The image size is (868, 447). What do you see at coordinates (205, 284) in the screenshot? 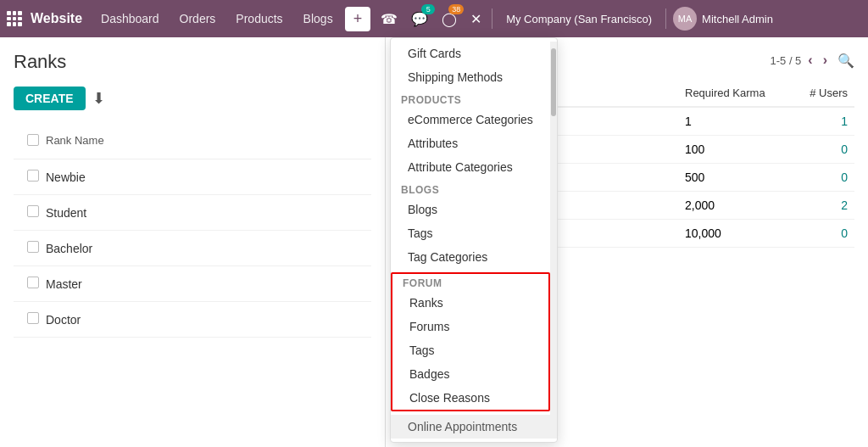
I see `rank-name-cell: Master` at bounding box center [205, 284].